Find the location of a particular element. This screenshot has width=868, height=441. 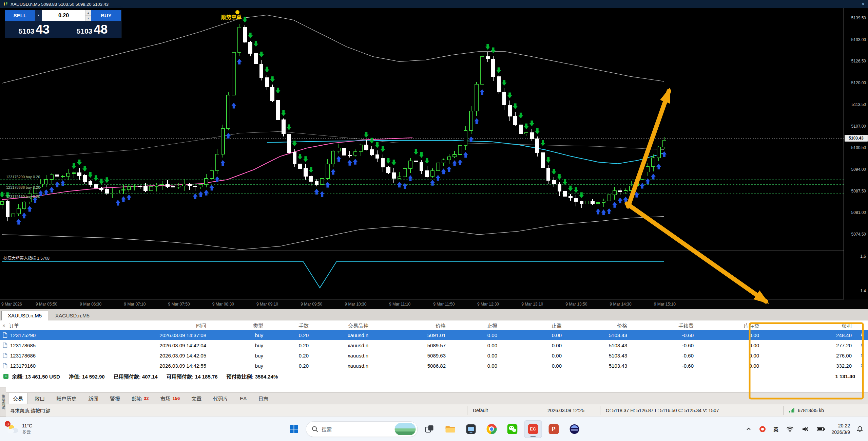

time-axis-label: 9 Mar 06:30 is located at coordinates (91, 304).